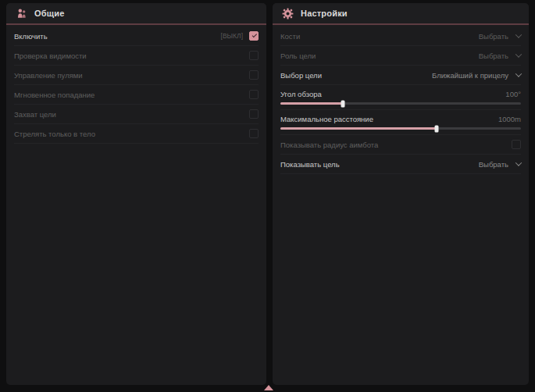  What do you see at coordinates (22, 14) in the screenshot?
I see `aim-person-icon` at bounding box center [22, 14].